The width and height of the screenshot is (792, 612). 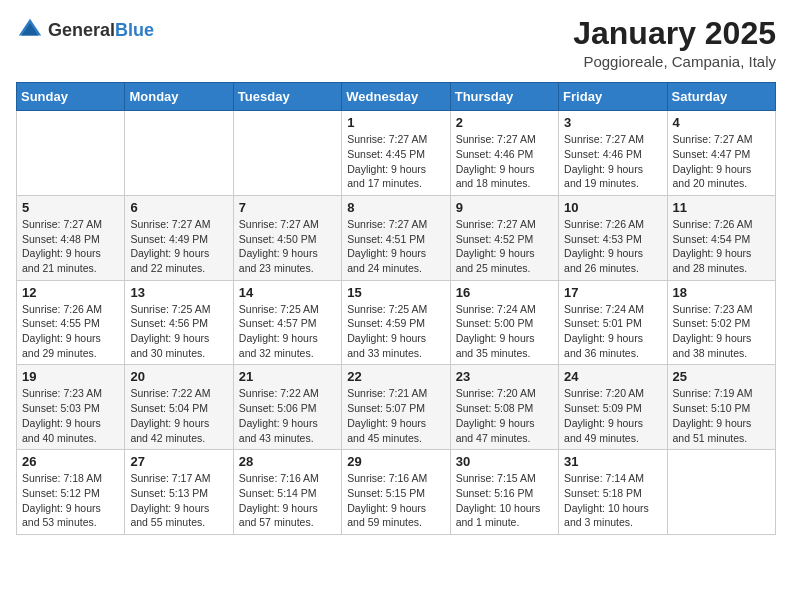 I want to click on day-number: 9, so click(x=504, y=208).